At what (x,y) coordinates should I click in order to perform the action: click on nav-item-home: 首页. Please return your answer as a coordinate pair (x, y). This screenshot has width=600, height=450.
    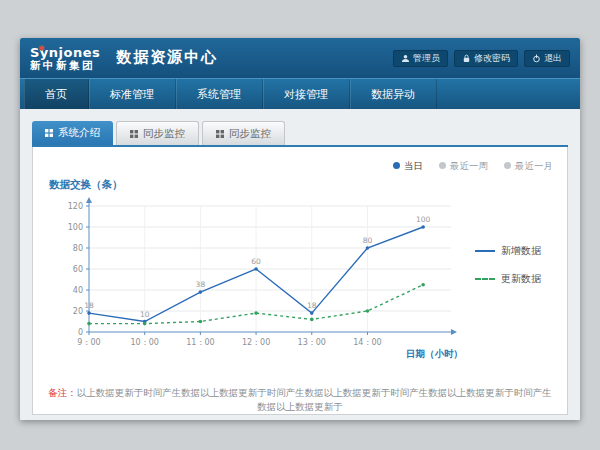
    Looking at the image, I should click on (56, 94).